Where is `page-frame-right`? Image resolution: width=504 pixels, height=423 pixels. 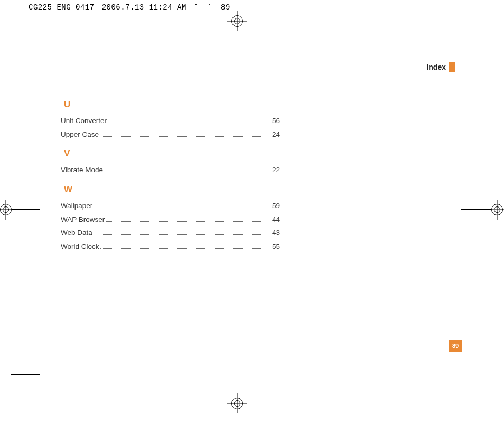 page-frame-right is located at coordinates (461, 211).